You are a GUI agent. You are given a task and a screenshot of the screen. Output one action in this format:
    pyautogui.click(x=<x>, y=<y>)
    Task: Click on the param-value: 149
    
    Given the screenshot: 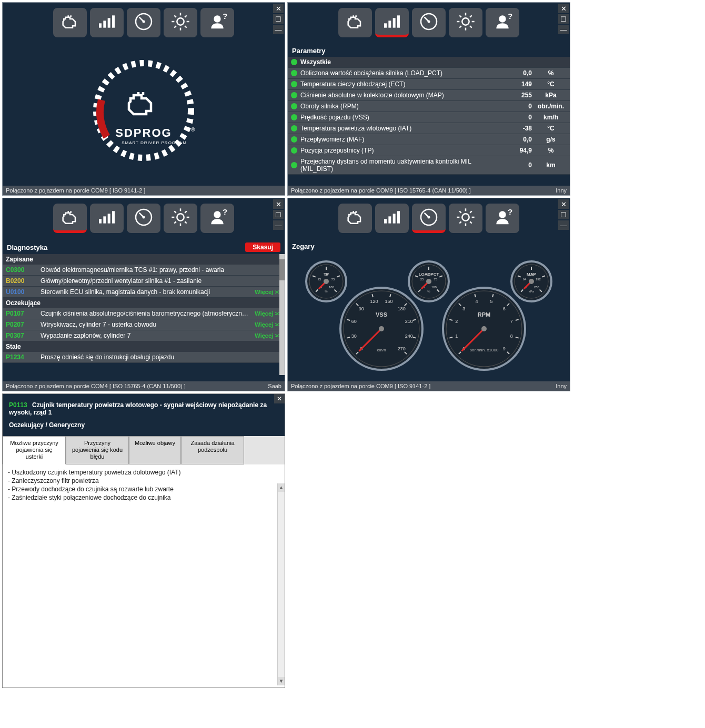 What is the action you would take?
    pyautogui.click(x=516, y=84)
    